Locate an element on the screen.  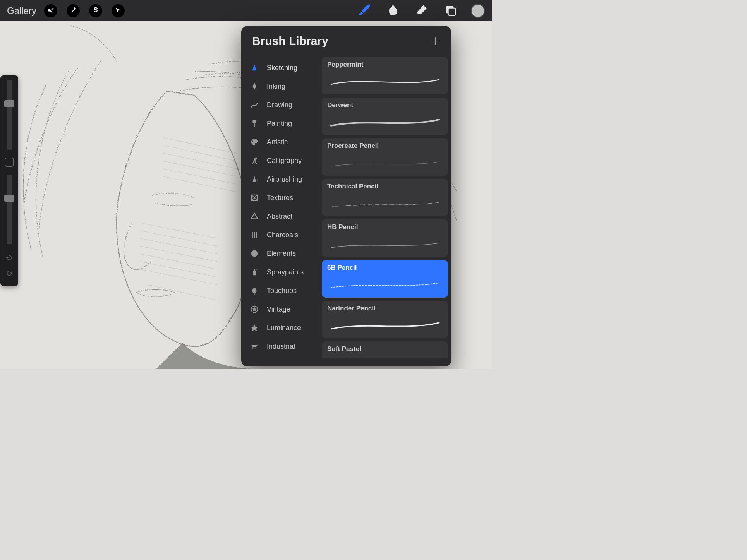
brush-category-label: Airbrushing is located at coordinates (284, 180).